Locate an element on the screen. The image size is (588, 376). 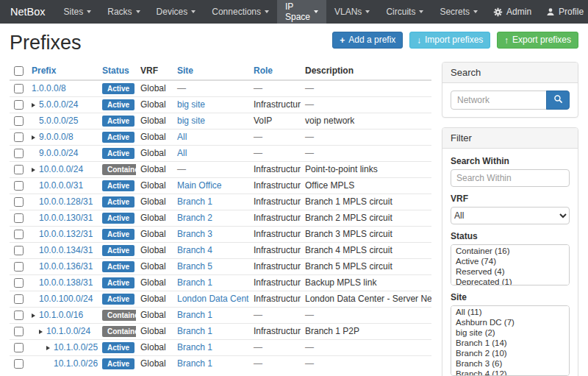
filter-option: Branch 4 (12) is located at coordinates (510, 372).